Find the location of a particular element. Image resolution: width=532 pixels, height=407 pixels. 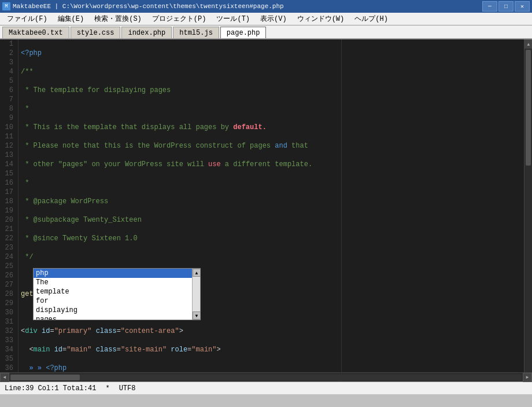

menu-bar: ファイル(F) 編集(E) 検索・置換(S) プロジェクト(P) ツール(T) … is located at coordinates (266, 19).